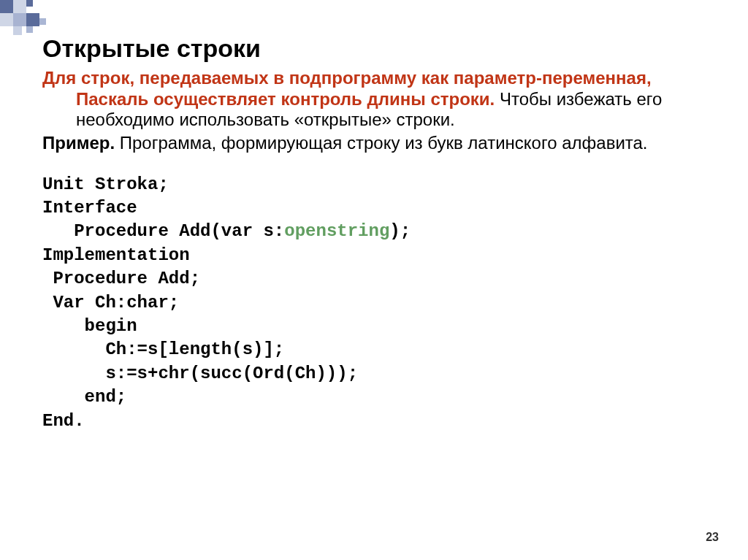 The height and width of the screenshot is (560, 748). What do you see at coordinates (378, 99) in the screenshot?
I see `paragraph-1: Для строк, передаваемых в подпрограмму к…` at bounding box center [378, 99].